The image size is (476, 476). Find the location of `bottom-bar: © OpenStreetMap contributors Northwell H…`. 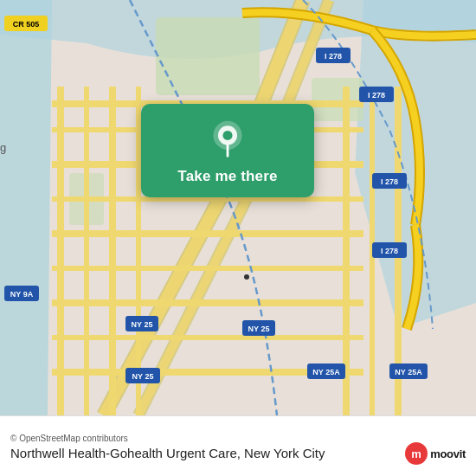

bottom-bar: © OpenStreetMap contributors Northwell H… is located at coordinates (238, 446).